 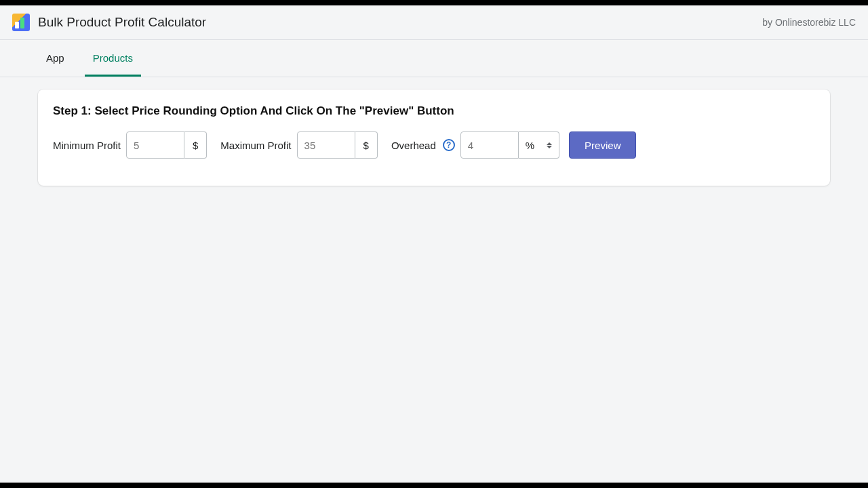 I want to click on max-profit-suffix: $, so click(x=366, y=145).